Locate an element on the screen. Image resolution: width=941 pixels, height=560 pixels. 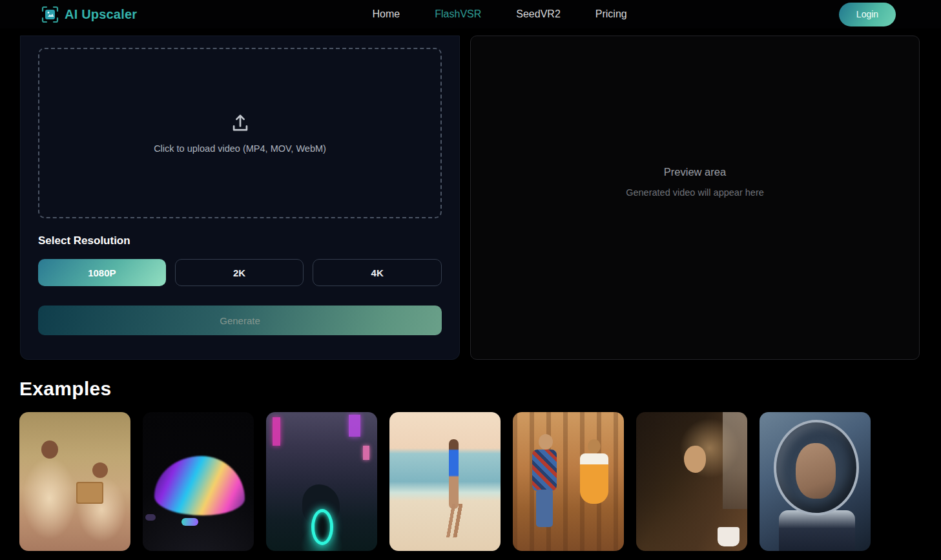
example-thumbnail-neon-motorcycle is located at coordinates (322, 482).